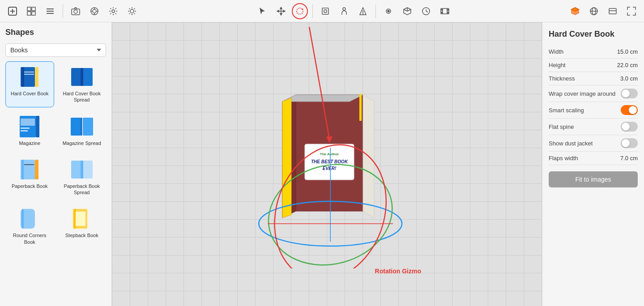  What do you see at coordinates (30, 143) in the screenshot?
I see `shape-label-magazine: Magazine` at bounding box center [30, 143].